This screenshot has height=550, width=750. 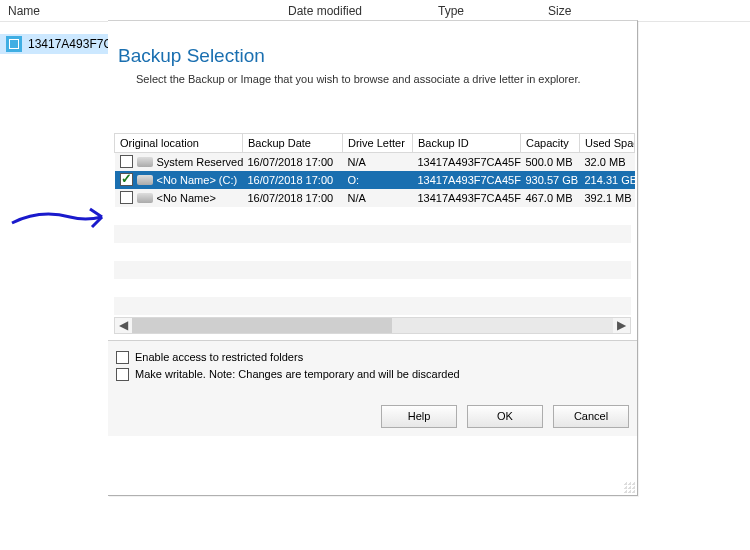 I want to click on row-drive: O:, so click(x=378, y=180).